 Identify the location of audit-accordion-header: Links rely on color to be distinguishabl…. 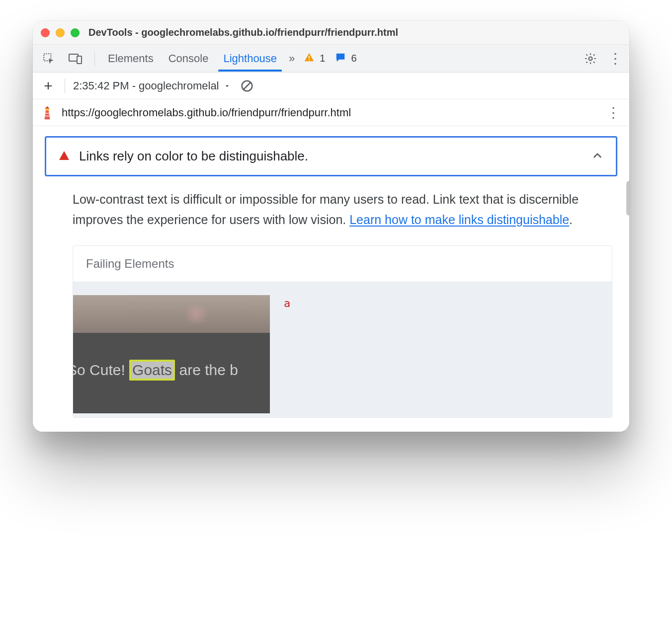
(331, 156).